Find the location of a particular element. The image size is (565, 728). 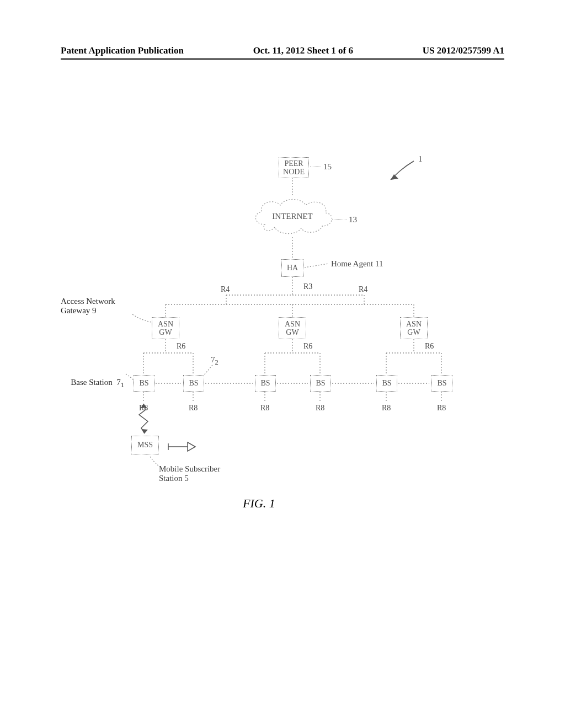

bs-side-label: Base Station 71 is located at coordinates (89, 384).